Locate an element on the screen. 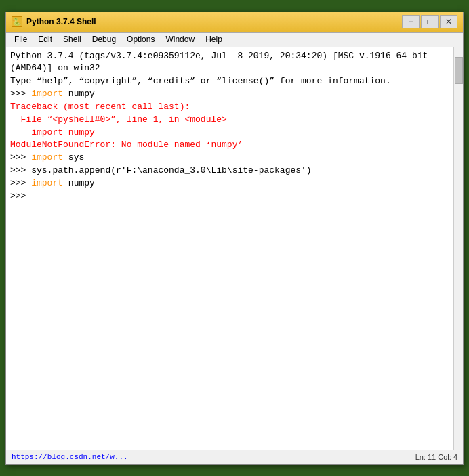 The height and width of the screenshot is (476, 469). title-bar: 🐍 Python 3.7.4 Shell − □ ✕ is located at coordinates (234, 22).